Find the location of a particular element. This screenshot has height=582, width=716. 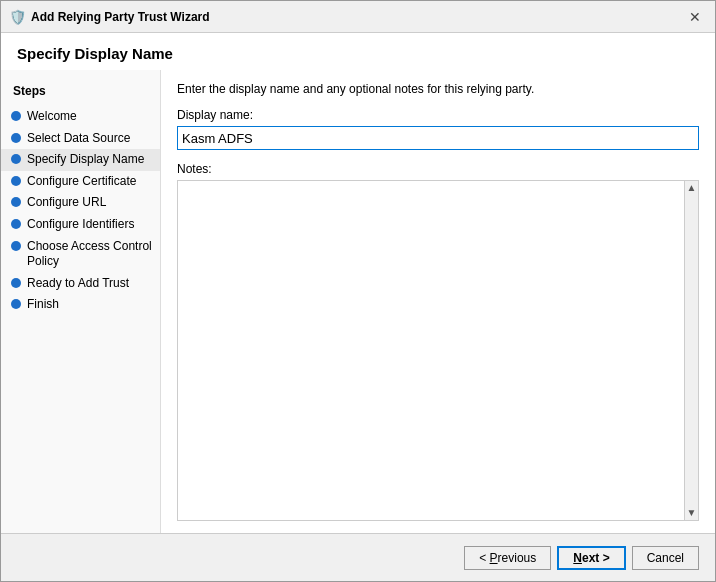

step-dot-select is located at coordinates (16, 138).